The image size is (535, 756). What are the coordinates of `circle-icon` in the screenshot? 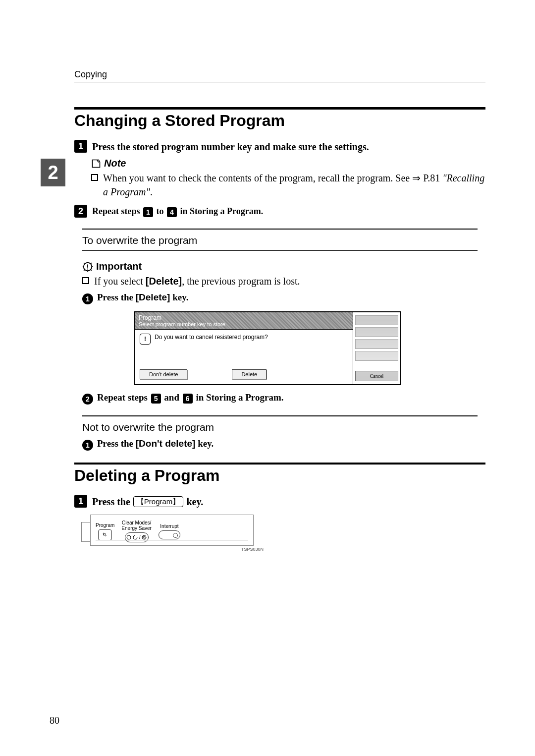 It's located at (129, 537).